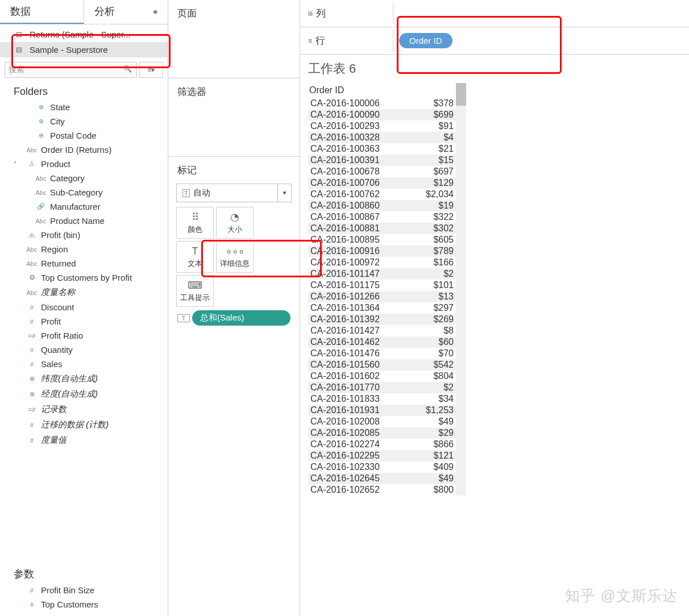 The image size is (689, 616). What do you see at coordinates (382, 433) in the screenshot?
I see `table-row: CA-2016-102085$29` at bounding box center [382, 433].